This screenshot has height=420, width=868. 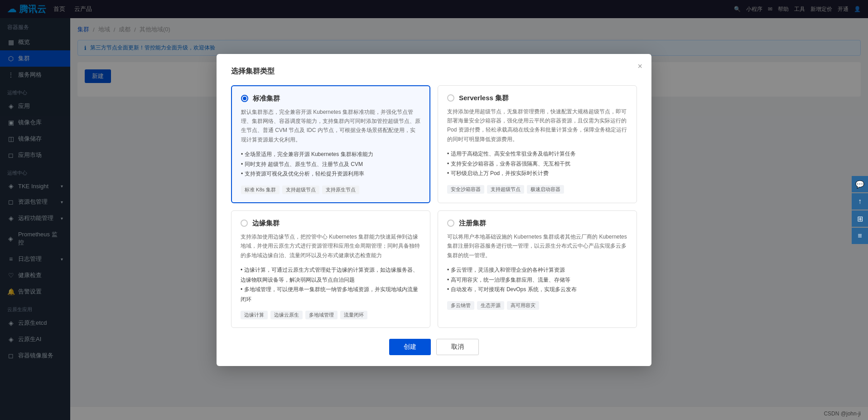 I want to click on bullet-registered-2: 高可用容灾，统一治理多集群应用、流量、存储等, so click(x=537, y=280).